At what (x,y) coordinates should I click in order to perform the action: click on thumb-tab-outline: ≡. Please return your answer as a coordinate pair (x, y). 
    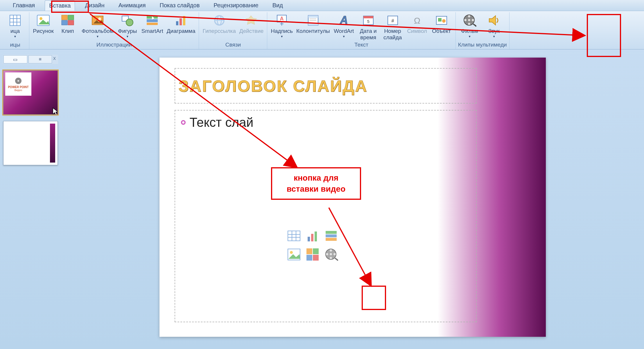
    Looking at the image, I should click on (40, 59).